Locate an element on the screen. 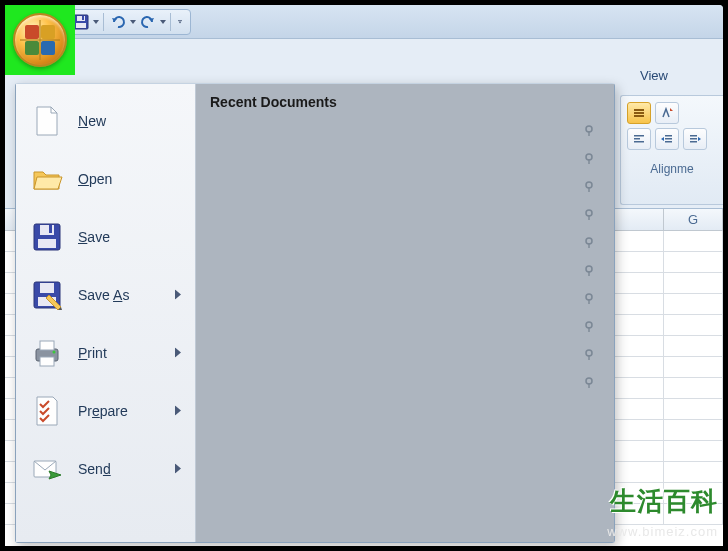 The width and height of the screenshot is (728, 551). menu-print: Print is located at coordinates (106, 353).